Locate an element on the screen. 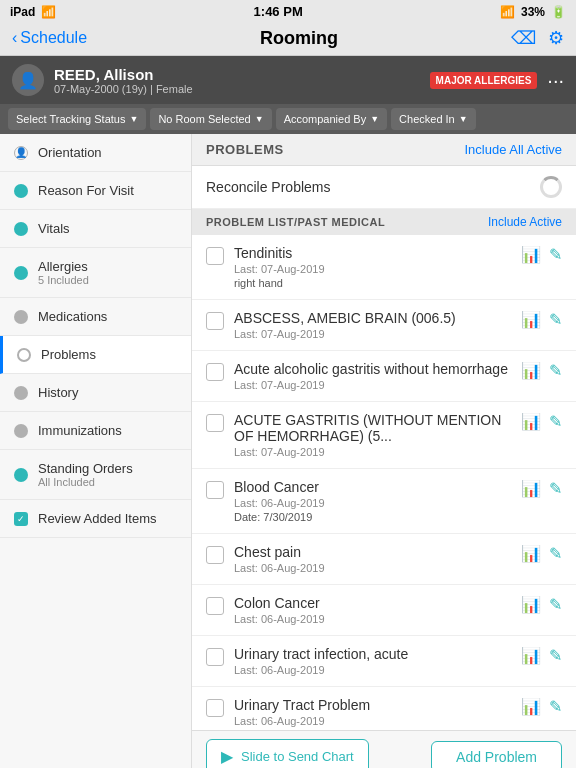 This screenshot has width=576, height=768. sidebar-item-allergies: Allergies 5 Included is located at coordinates (96, 273).